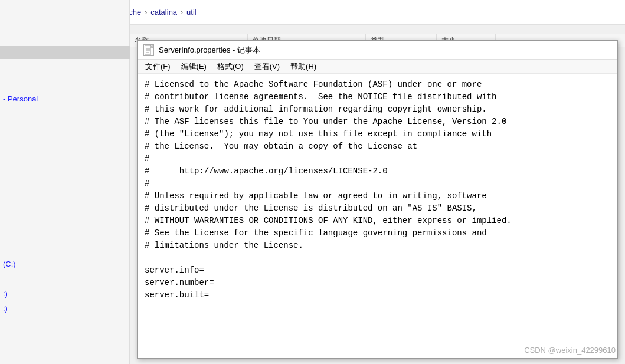  Describe the element at coordinates (65, 53) in the screenshot. I see `left-gray-bar` at that location.